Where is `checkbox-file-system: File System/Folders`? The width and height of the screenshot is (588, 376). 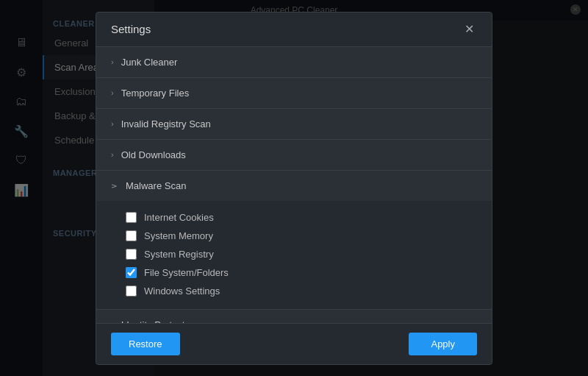 checkbox-file-system: File System/Folders is located at coordinates (301, 272).